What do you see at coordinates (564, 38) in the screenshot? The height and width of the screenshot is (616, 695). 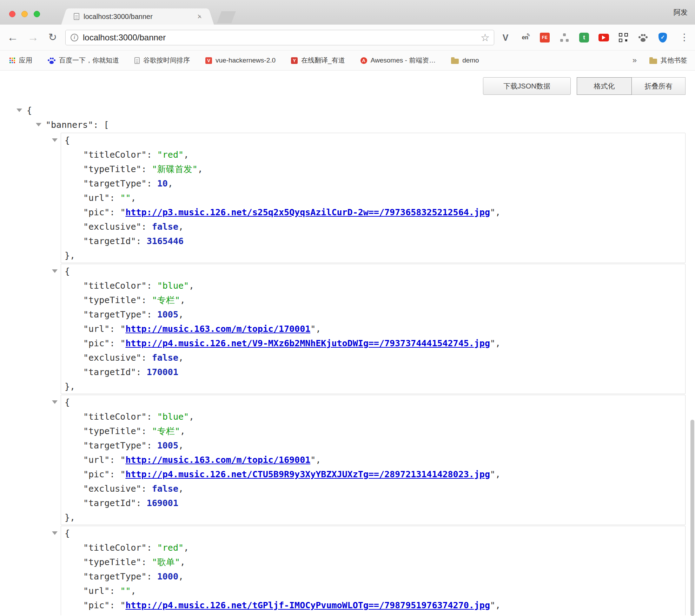 I see `people-extension-icon` at bounding box center [564, 38].